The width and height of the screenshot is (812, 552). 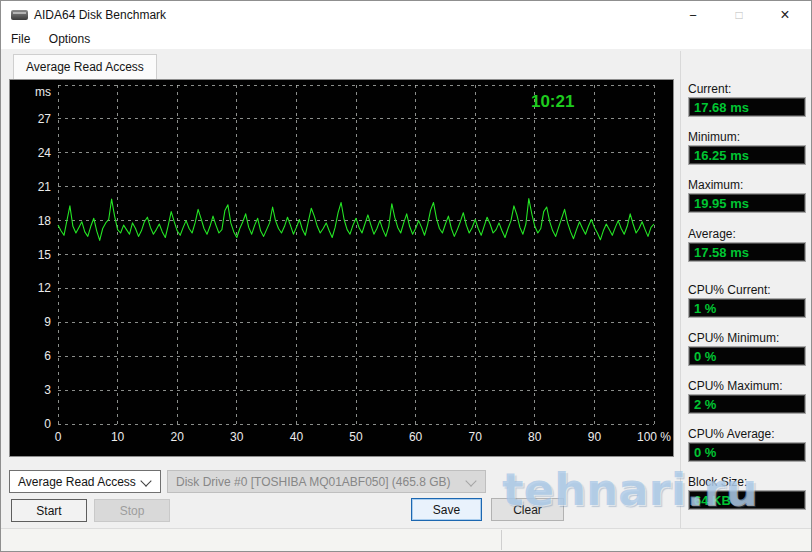 What do you see at coordinates (739, 15) in the screenshot?
I see `maximize-button: □` at bounding box center [739, 15].